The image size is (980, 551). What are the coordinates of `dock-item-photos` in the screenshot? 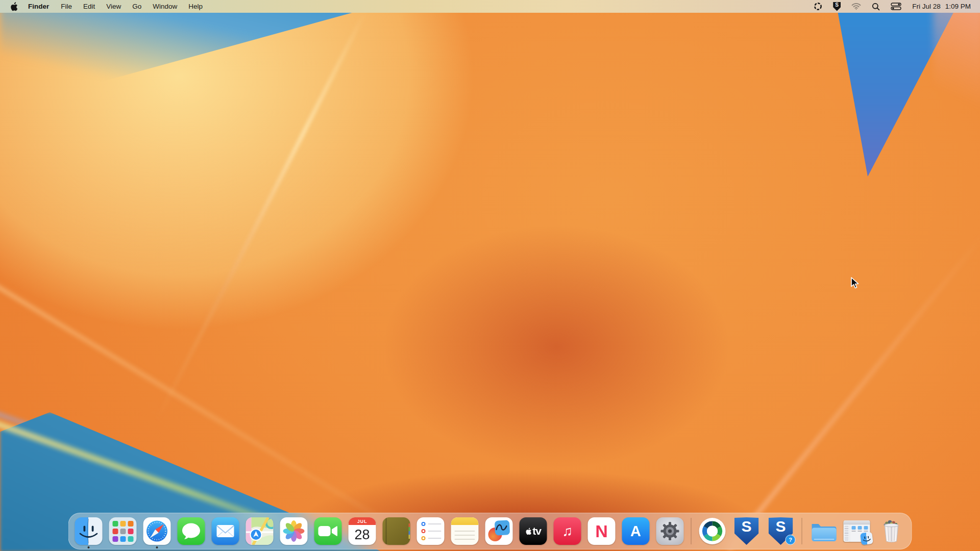 It's located at (294, 531).